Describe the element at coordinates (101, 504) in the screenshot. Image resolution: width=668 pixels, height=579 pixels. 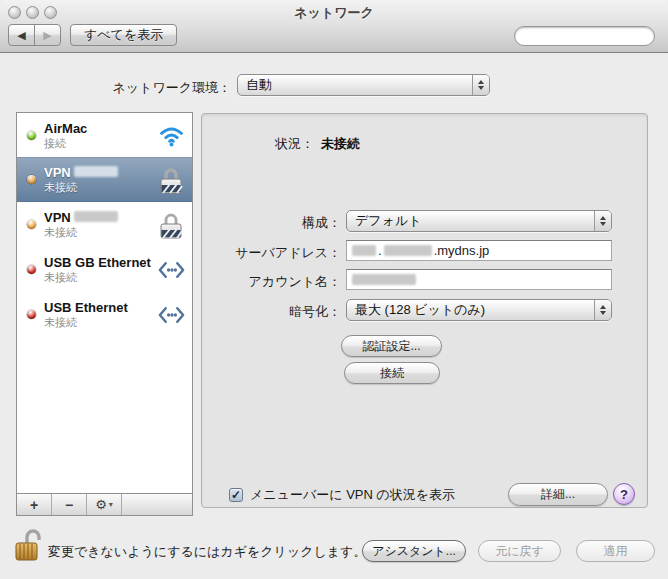
I see `gear-icon: ⚙` at that location.